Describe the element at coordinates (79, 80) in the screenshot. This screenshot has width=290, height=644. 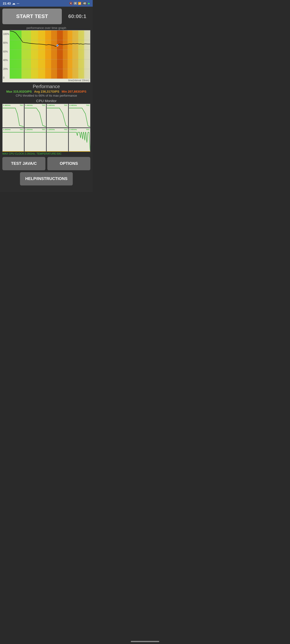
I see `time-label: time(interval 10min)` at that location.